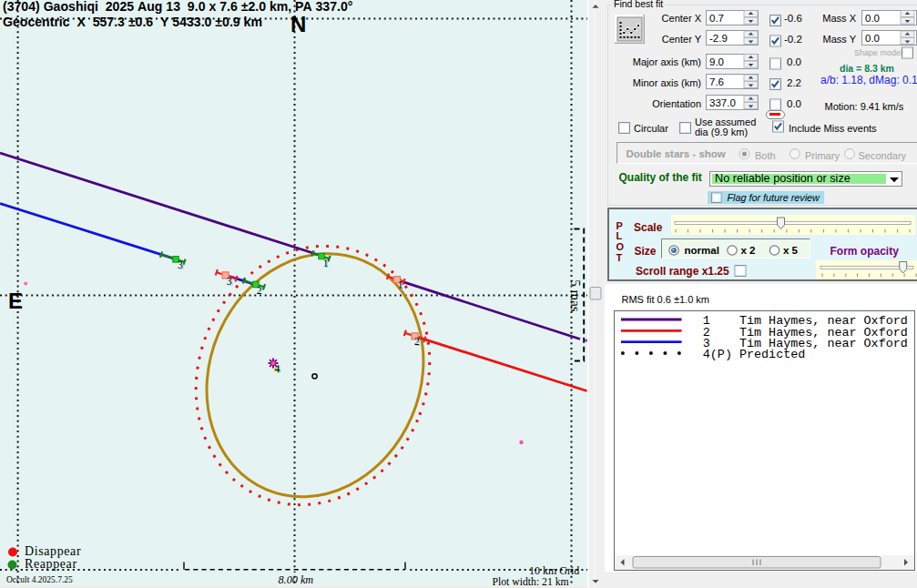 This screenshot has width=917, height=588. I want to click on svg-text: E, so click(15, 300).